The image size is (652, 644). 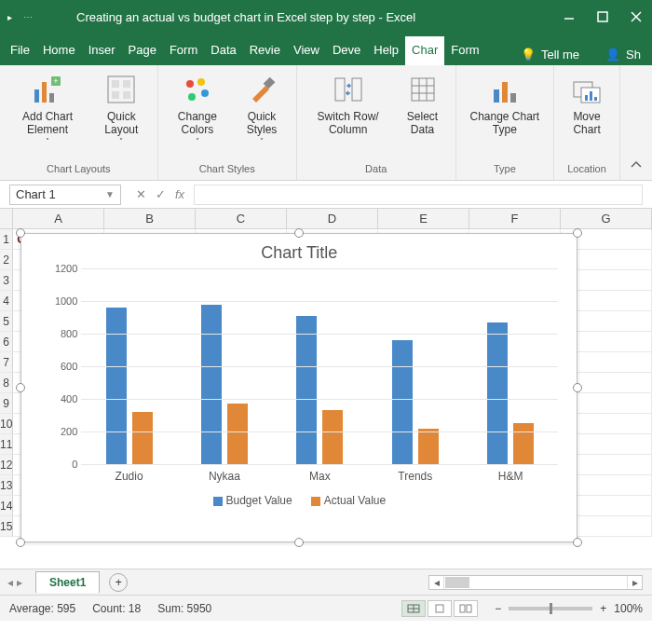 What do you see at coordinates (636, 17) in the screenshot?
I see `close-button` at bounding box center [636, 17].